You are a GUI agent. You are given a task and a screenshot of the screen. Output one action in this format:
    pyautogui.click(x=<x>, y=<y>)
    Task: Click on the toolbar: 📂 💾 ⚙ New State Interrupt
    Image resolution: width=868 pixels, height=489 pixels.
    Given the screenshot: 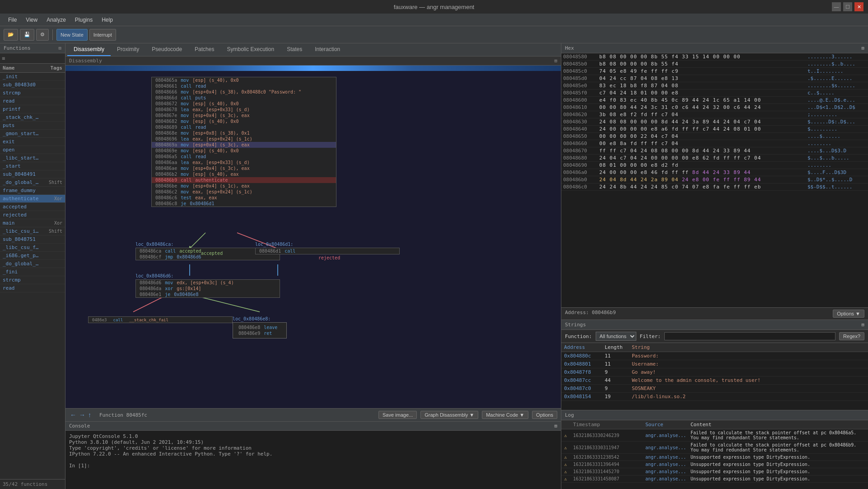 What is the action you would take?
    pyautogui.click(x=434, y=35)
    